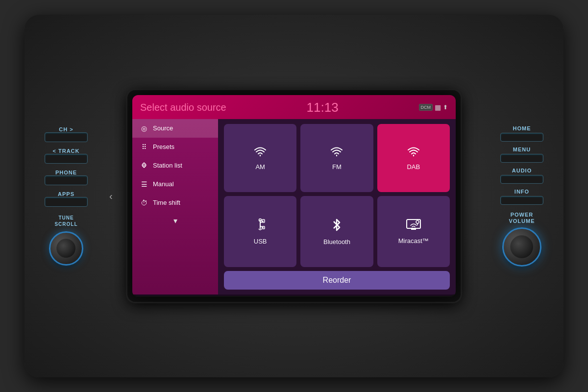 Image resolution: width=588 pixels, height=392 pixels. I want to click on miracast-icon, so click(414, 226).